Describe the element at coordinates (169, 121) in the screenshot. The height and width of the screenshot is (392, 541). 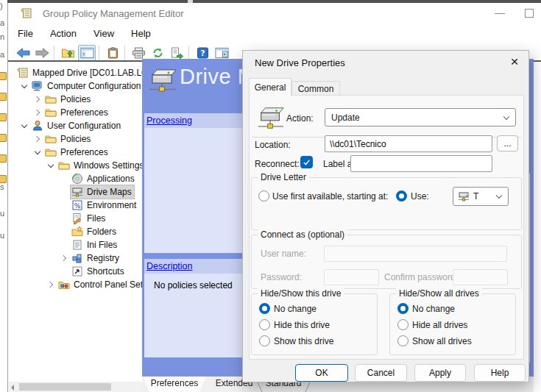
I see `processing-link: Processing` at that location.